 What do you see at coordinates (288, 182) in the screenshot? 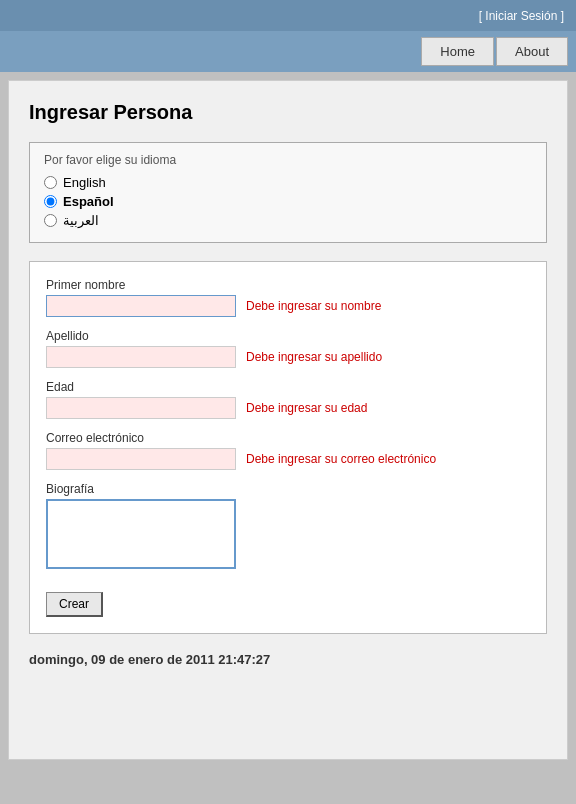
I see `radio-english: English` at bounding box center [288, 182].